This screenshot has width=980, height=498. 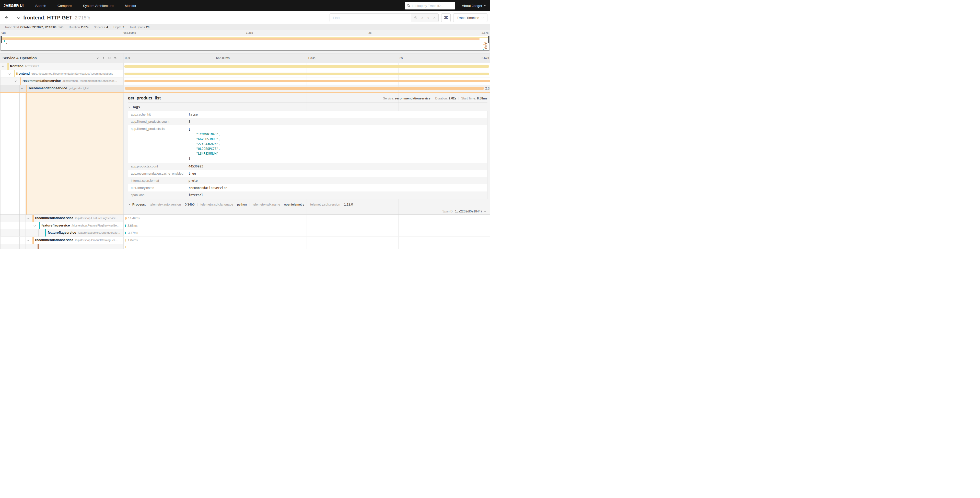 What do you see at coordinates (308, 115) in the screenshot?
I see `tag-row: app.cache_hit false` at bounding box center [308, 115].